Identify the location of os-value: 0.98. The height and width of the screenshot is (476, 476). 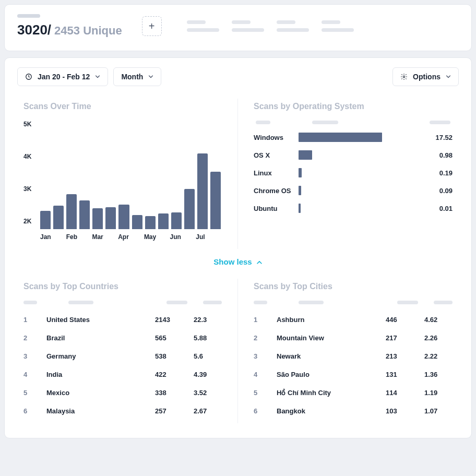
(438, 156).